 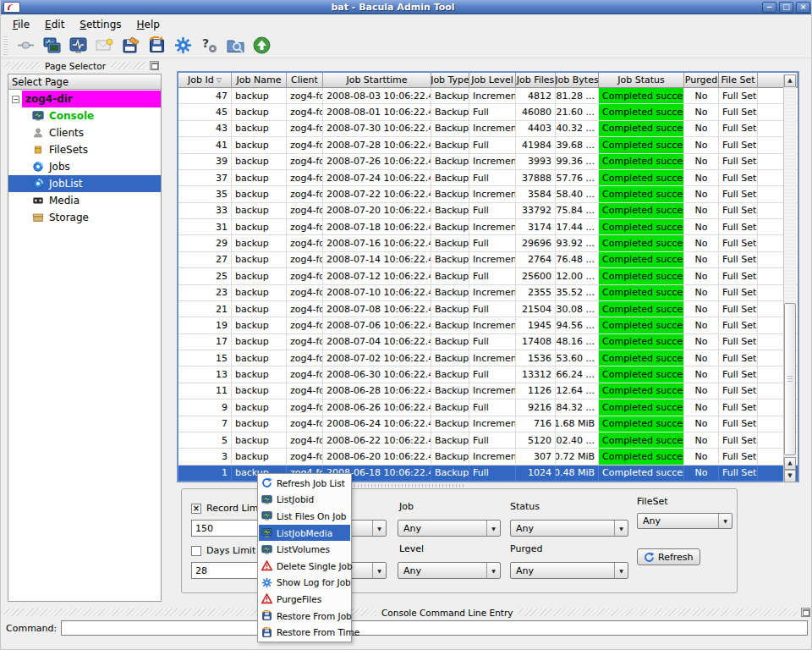 What do you see at coordinates (54, 25) in the screenshot?
I see `menu-edit: Edit` at bounding box center [54, 25].